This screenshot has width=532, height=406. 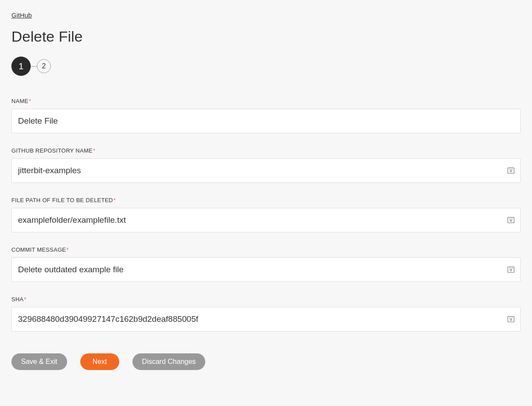 I want to click on form-group-repo-name: GITHUB REPOSITORY NAME*, so click(x=266, y=165).